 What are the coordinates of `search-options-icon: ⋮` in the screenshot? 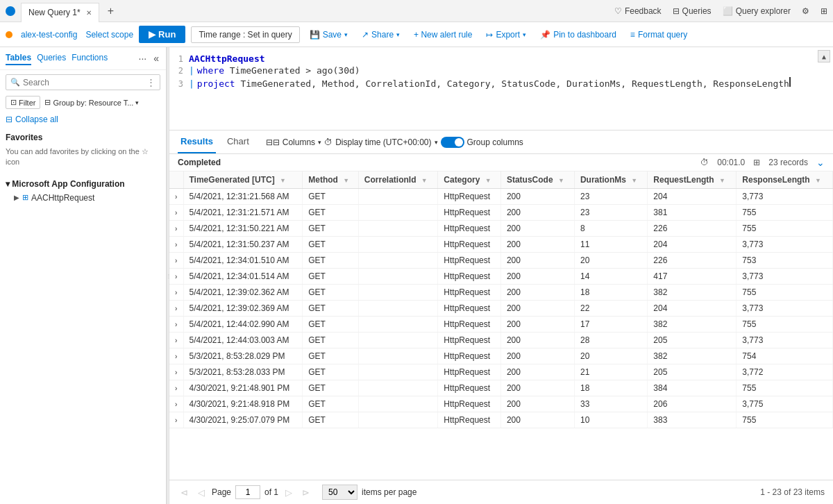 It's located at (151, 82).